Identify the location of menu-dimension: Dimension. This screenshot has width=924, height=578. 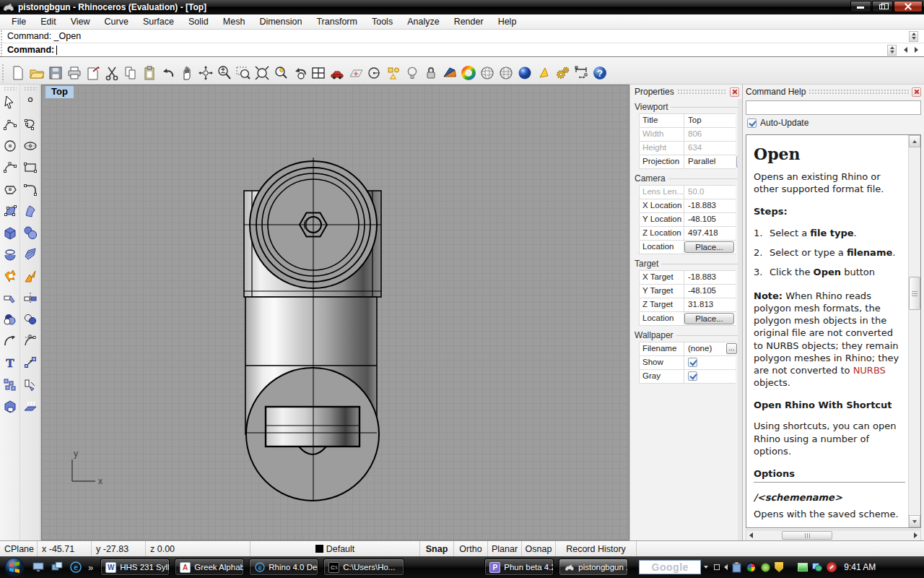
(280, 22).